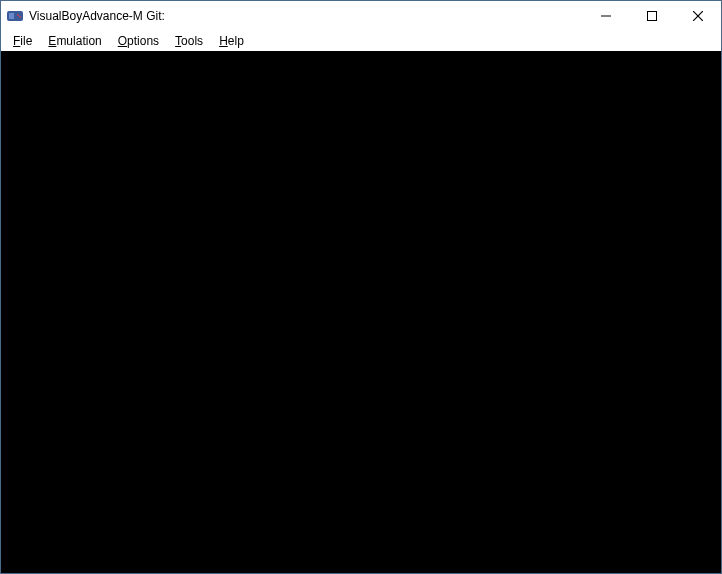 The image size is (722, 574). I want to click on app-icon, so click(15, 16).